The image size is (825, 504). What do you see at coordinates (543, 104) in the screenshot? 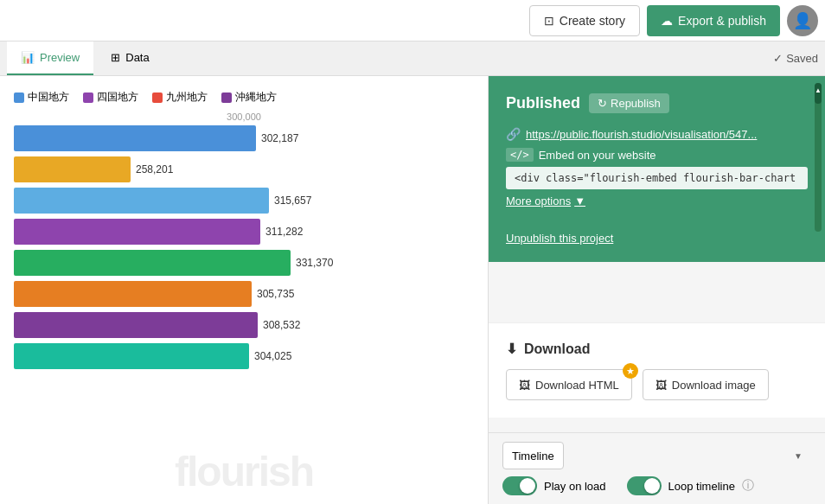
I see `published-label: Published` at bounding box center [543, 104].